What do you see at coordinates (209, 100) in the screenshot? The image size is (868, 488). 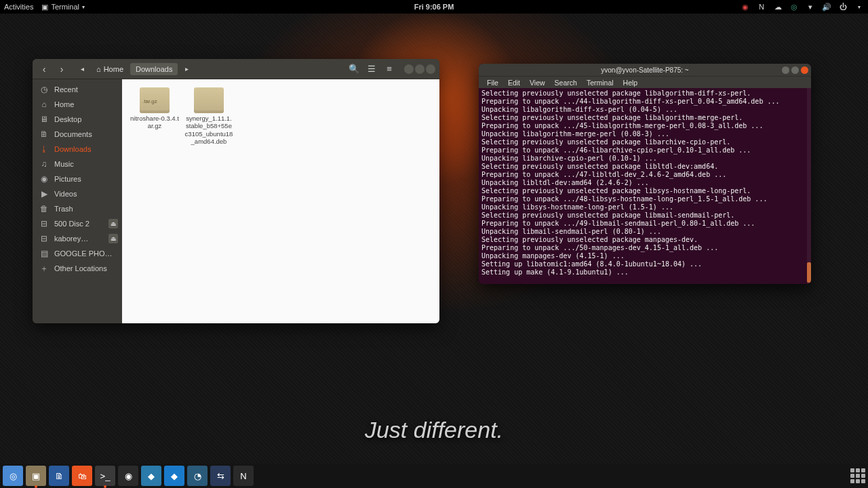 I see `package-icon` at bounding box center [209, 100].